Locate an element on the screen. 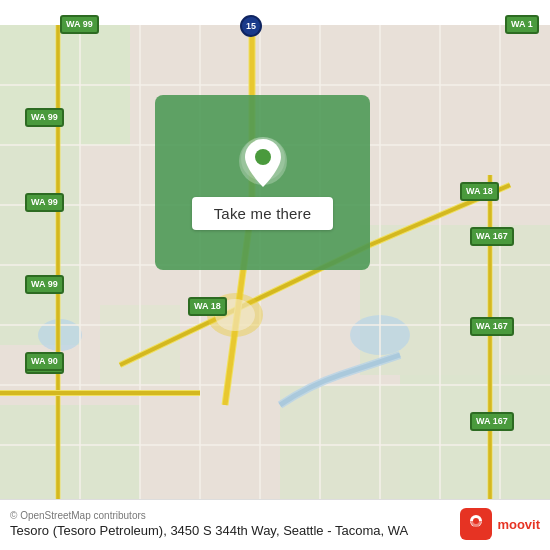  badge-wa99-mid1: WA 99 is located at coordinates (44, 118).